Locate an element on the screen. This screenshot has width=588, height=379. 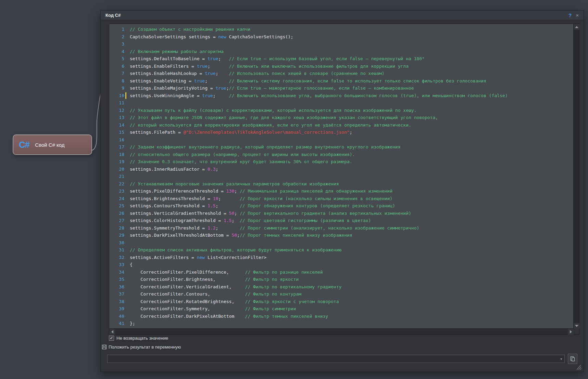
scroll-right-button is located at coordinates (571, 332).